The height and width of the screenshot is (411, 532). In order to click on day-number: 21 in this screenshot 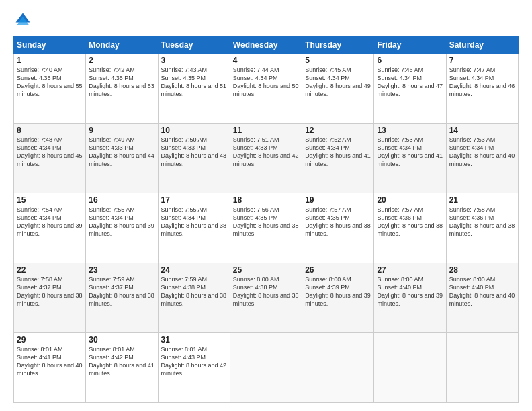, I will do `click(482, 200)`.